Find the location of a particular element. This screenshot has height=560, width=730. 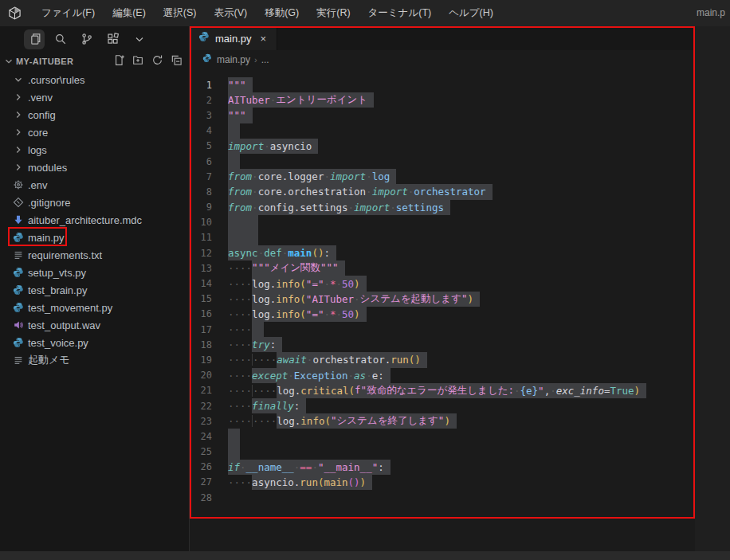

code-line: 16····log.info("="·*·50) is located at coordinates (460, 314).